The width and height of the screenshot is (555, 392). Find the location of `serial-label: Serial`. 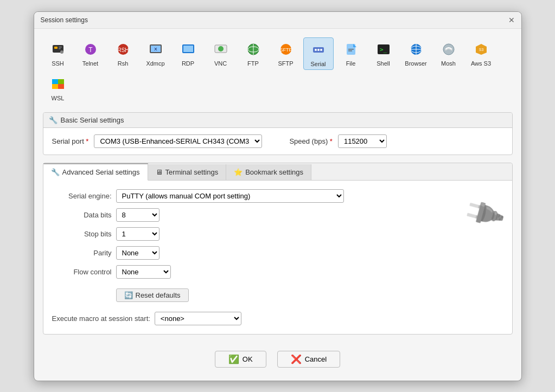

serial-label: Serial is located at coordinates (318, 64).